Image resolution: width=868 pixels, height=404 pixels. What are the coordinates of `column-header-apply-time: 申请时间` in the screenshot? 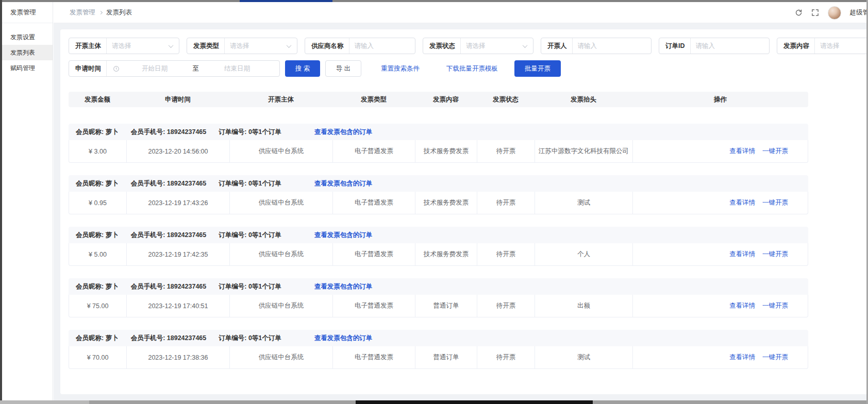 It's located at (178, 99).